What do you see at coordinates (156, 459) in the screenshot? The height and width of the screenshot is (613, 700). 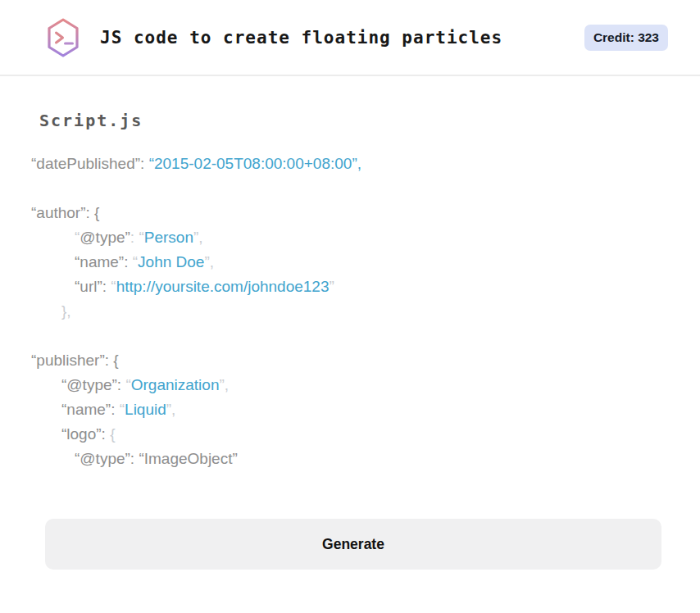 I see `code-token: “@type”: “ImageObject”` at bounding box center [156, 459].